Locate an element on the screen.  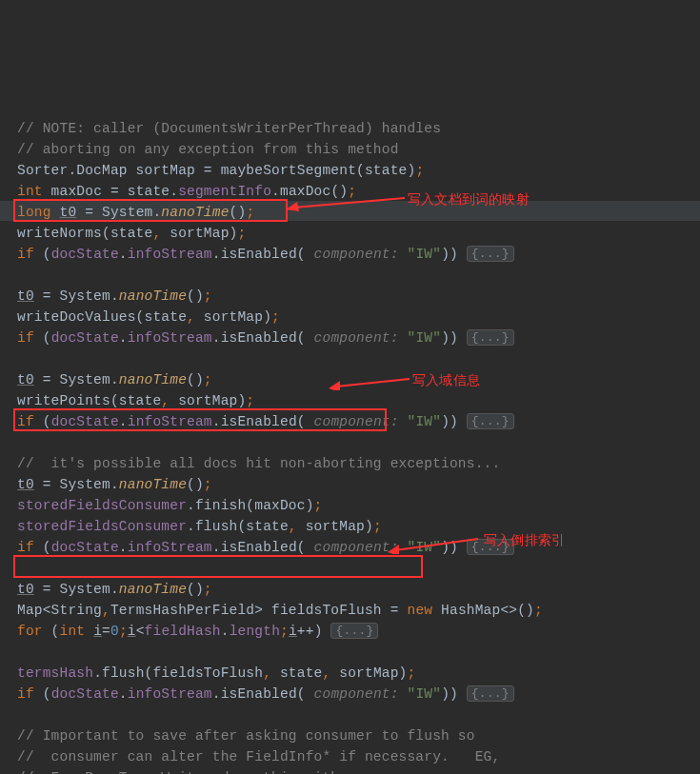
comment: // Important to save after asking consum… is located at coordinates (246, 736).